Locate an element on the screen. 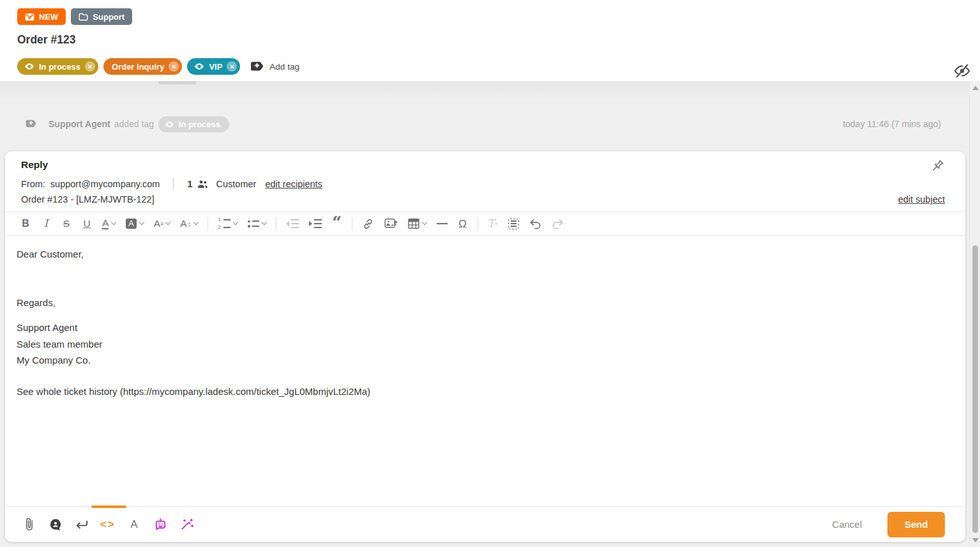 This screenshot has width=980, height=547. clear-formatting-button: T× is located at coordinates (493, 224).